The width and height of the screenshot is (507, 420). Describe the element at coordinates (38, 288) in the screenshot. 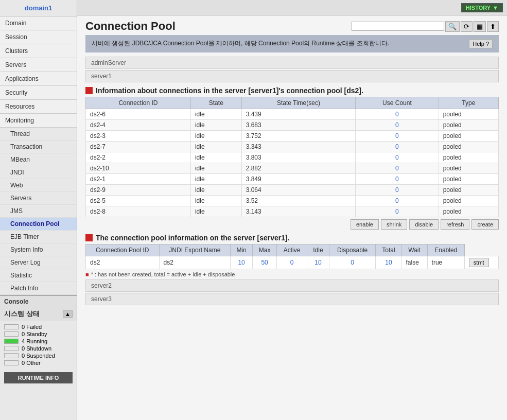

I see `monitoring-item-patch-info: Patch Info` at that location.